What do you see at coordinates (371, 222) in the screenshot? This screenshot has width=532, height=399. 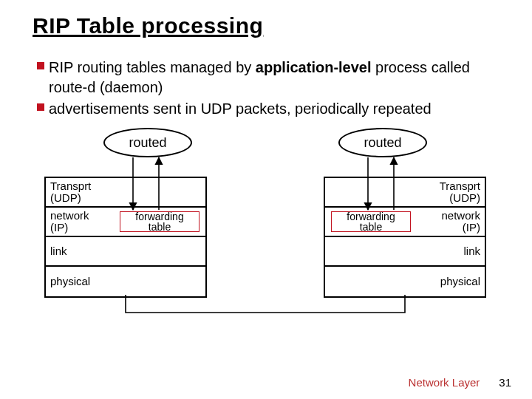 I see `forwarding-table-right: forwardingtable` at bounding box center [371, 222].